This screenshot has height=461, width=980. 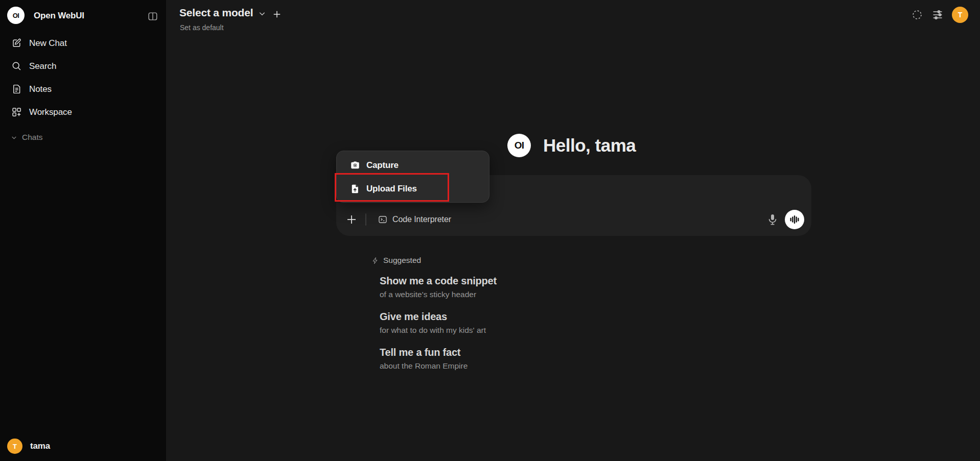 I want to click on attach-menu: Capture Upload Files, so click(x=413, y=177).